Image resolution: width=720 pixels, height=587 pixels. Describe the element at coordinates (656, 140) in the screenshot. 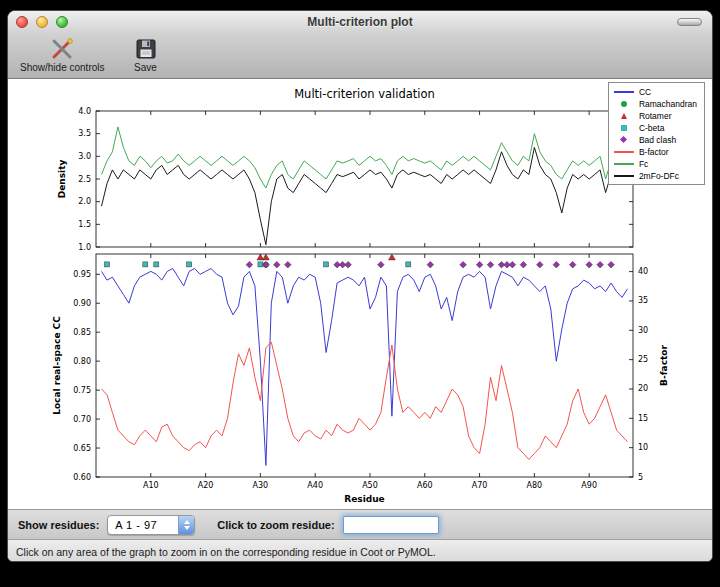

I see `legend-entry: Bad clash` at that location.